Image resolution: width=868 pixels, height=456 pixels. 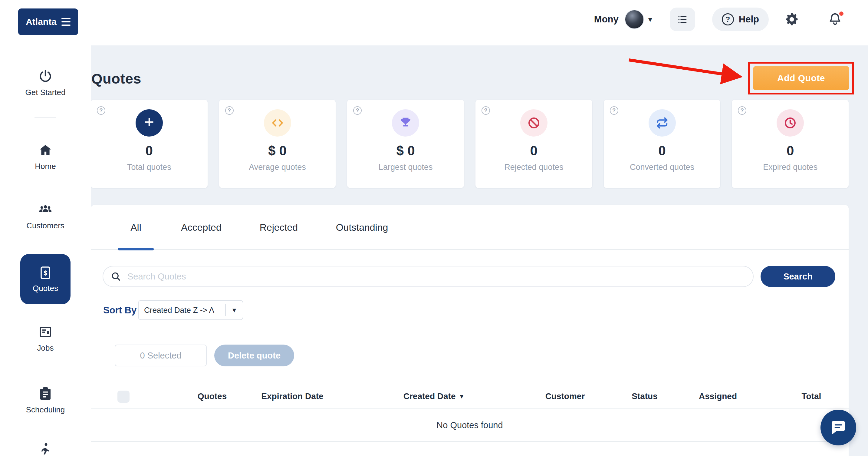 What do you see at coordinates (149, 144) in the screenshot?
I see `stat-card-total-quotes: ? + 0 Total quotes` at bounding box center [149, 144].